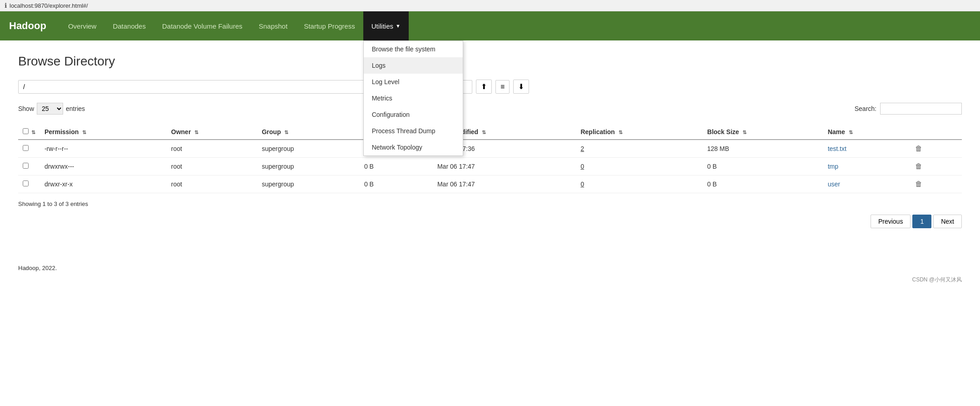 The height and width of the screenshot is (406, 980). What do you see at coordinates (745, 132) in the screenshot?
I see `sort-icon-block-size: ⇅` at bounding box center [745, 132].